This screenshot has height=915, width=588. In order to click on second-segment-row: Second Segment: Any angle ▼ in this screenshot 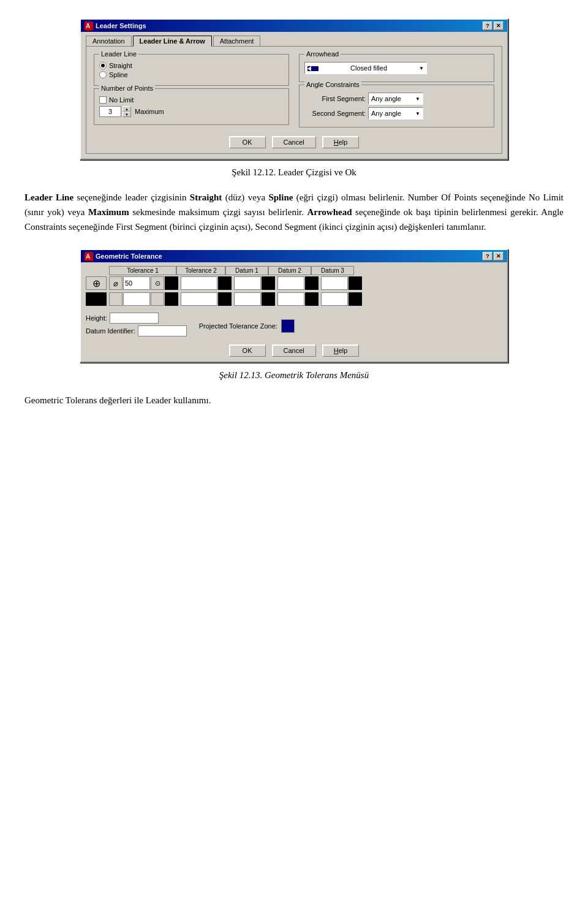, I will do `click(397, 113)`.